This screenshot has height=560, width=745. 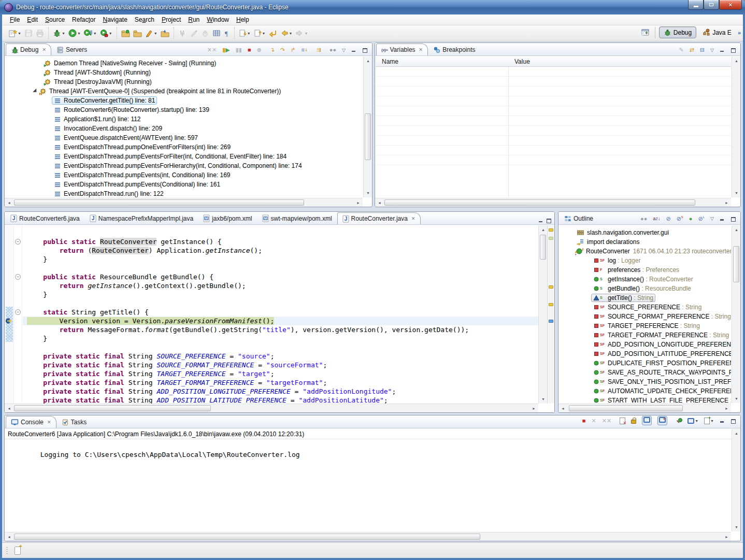 I want to click on overview-marker-current-line, so click(x=551, y=238).